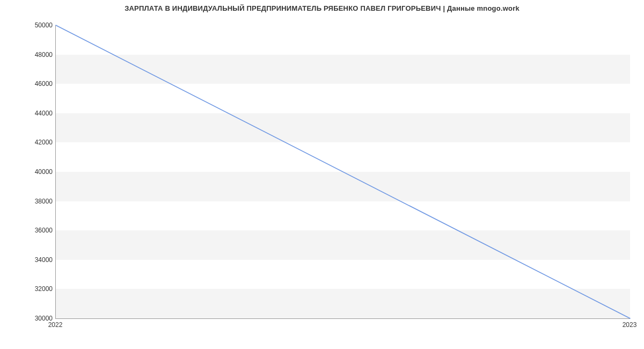 Image resolution: width=644 pixels, height=349 pixels. I want to click on y-tick-label: 48000, so click(28, 55).